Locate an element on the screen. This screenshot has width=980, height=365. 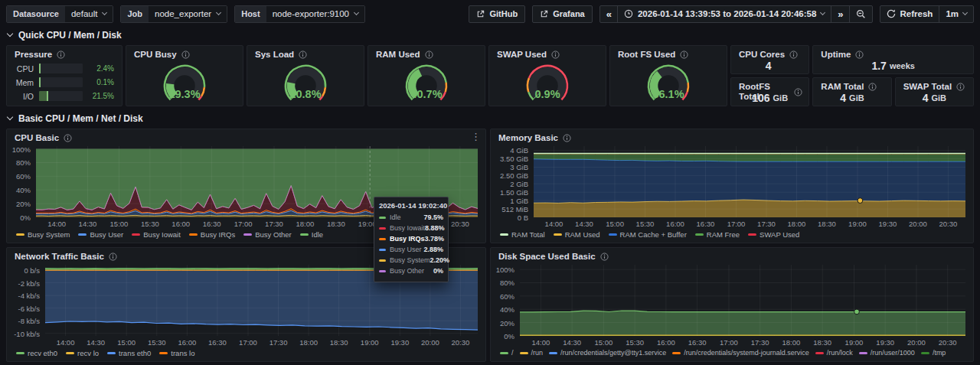
x-tick-label: 14:00 is located at coordinates (57, 223).